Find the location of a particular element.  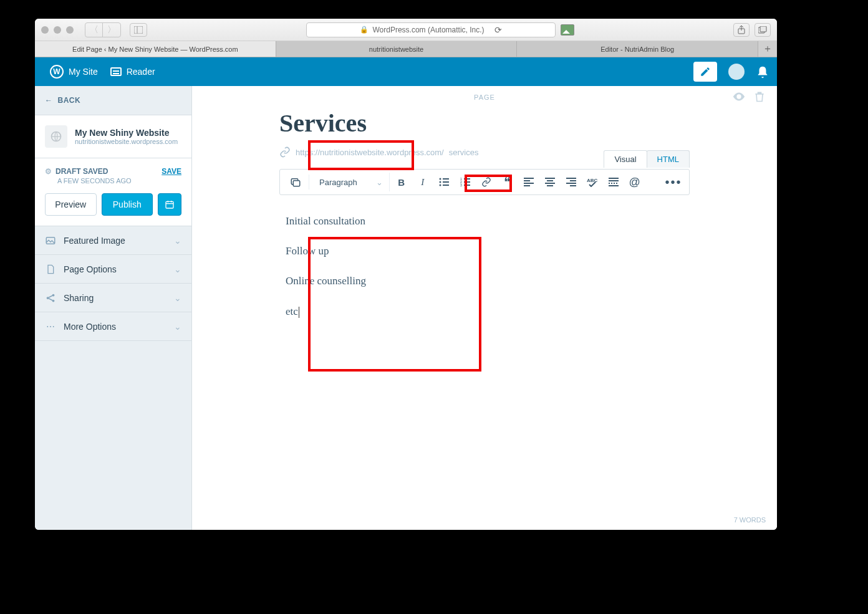

accordion-label: More Options is located at coordinates (90, 327).